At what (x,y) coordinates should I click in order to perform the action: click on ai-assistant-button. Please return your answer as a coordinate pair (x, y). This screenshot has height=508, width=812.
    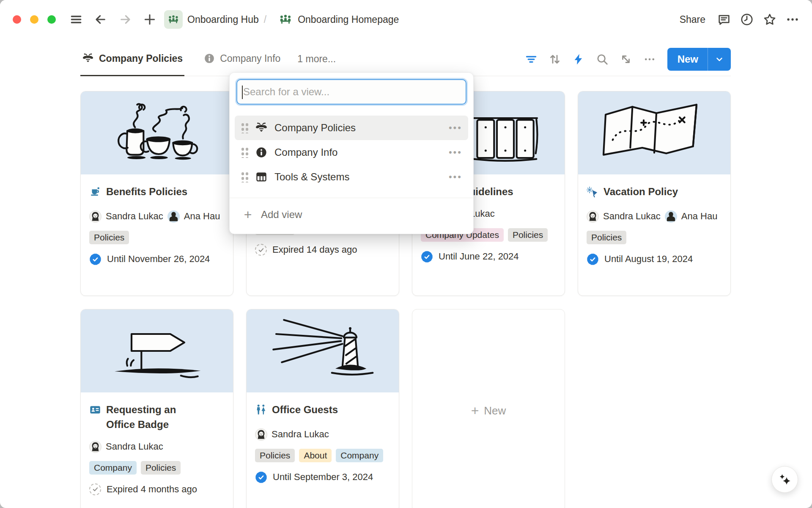
    Looking at the image, I should click on (785, 479).